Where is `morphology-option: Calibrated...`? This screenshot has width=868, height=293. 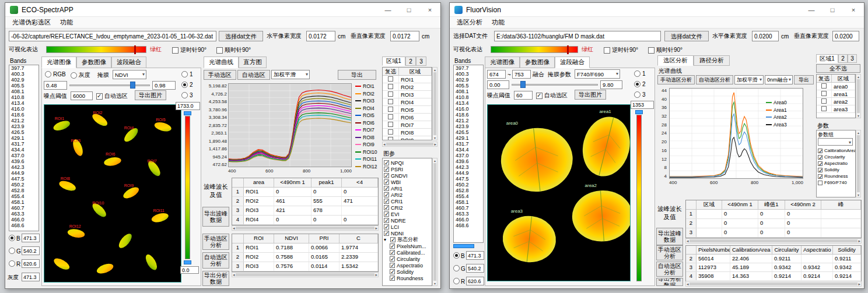
morphology-option: Calibrated... is located at coordinates (407, 253).